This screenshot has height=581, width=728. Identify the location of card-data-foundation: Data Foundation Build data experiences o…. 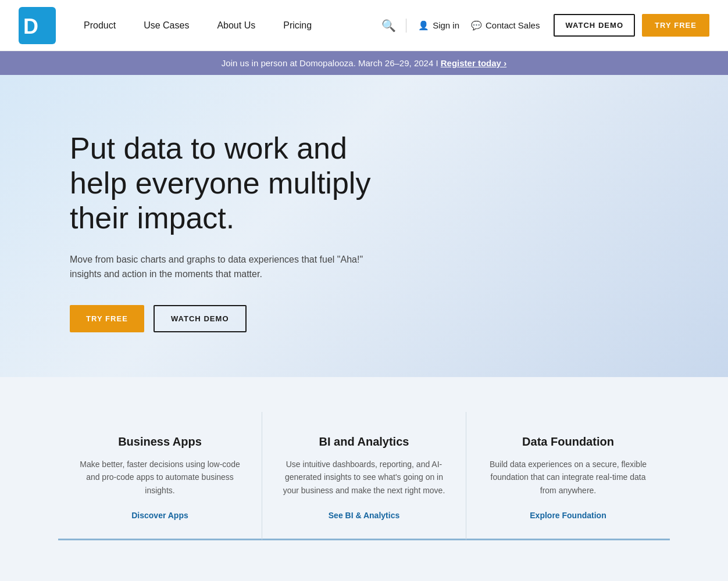
(568, 476).